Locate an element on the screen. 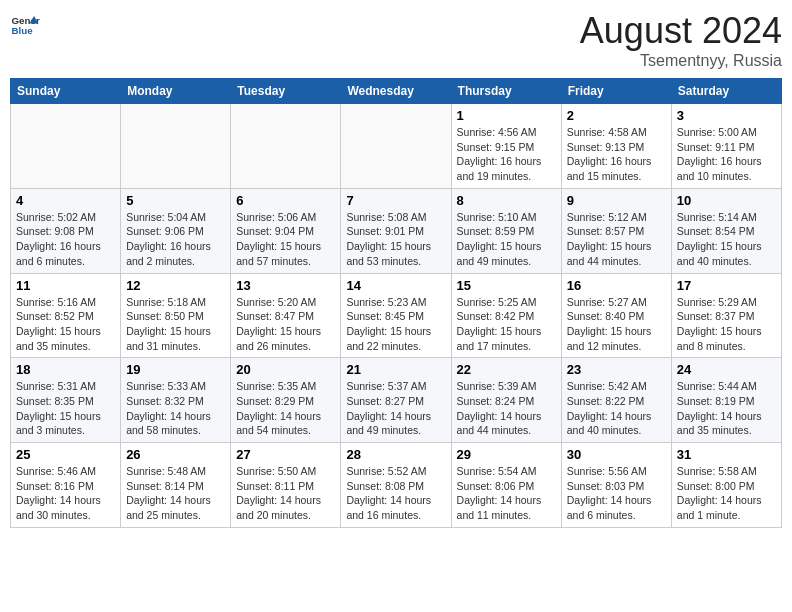 This screenshot has width=792, height=612. day-number: 11 is located at coordinates (66, 286).